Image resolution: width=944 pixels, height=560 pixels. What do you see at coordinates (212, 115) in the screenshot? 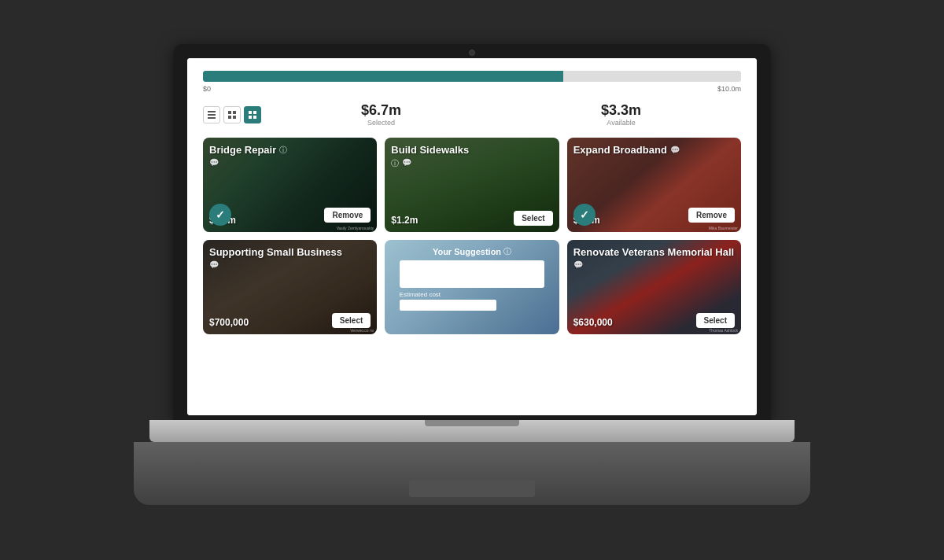
I see `view-btn-list` at bounding box center [212, 115].